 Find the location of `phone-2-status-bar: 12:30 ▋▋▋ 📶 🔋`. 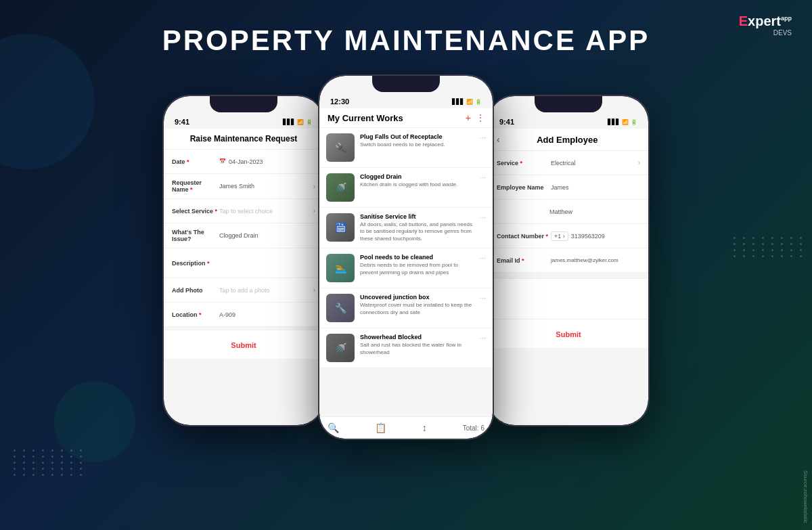

phone-2-status-bar: 12:30 ▋▋▋ 📶 🔋 is located at coordinates (406, 102).